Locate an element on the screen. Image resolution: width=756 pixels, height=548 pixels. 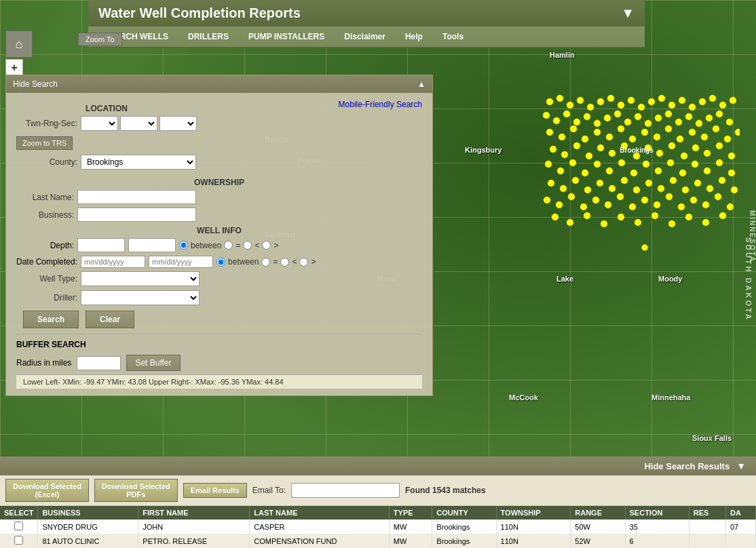
email-to-input is located at coordinates (345, 490).